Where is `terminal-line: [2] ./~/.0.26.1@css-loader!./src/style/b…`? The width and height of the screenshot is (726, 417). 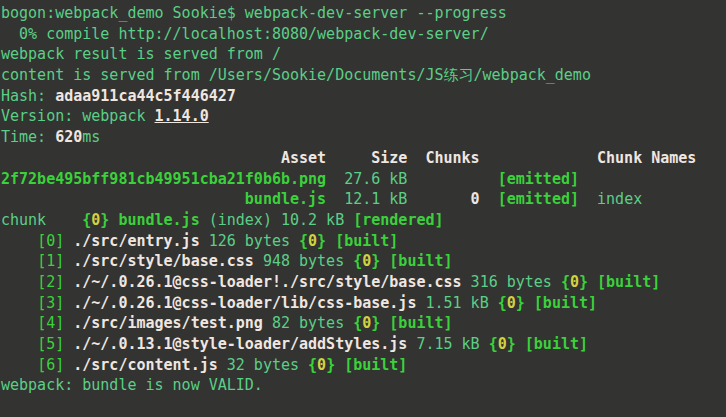
terminal-line: [2] ./~/.0.26.1@css-loader!./src/style/b… is located at coordinates (364, 282).